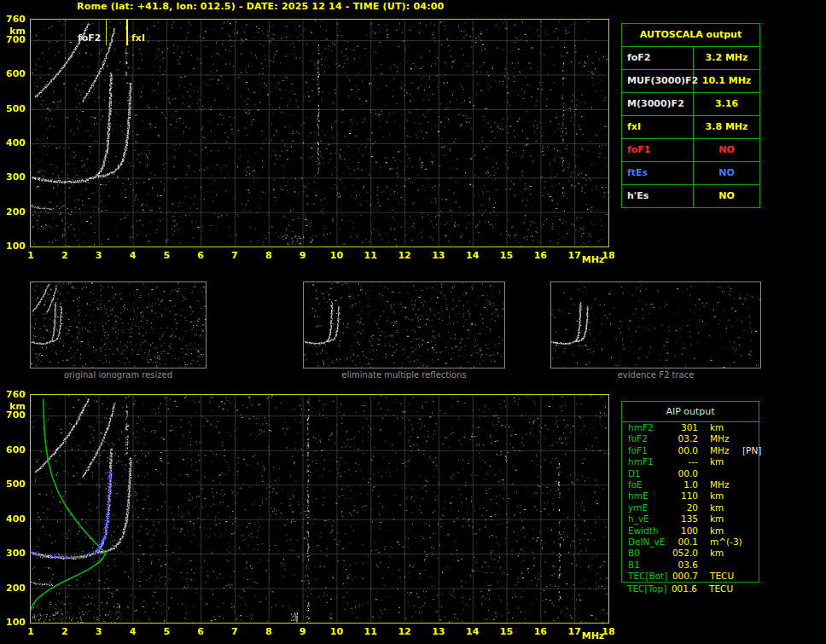 The height and width of the screenshot is (644, 826). Describe the element at coordinates (649, 474) in the screenshot. I see `aip-param: D1` at that location.